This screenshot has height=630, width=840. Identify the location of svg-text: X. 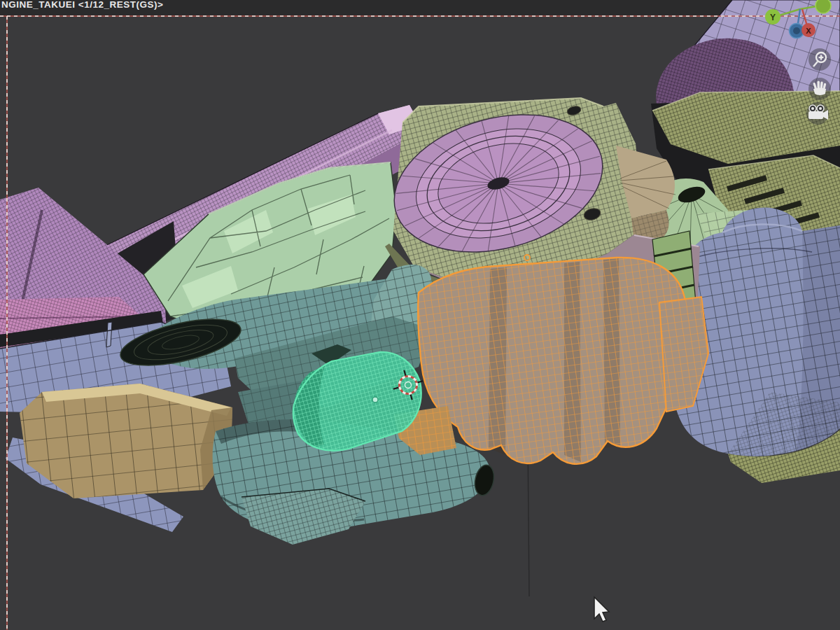
(808, 31).